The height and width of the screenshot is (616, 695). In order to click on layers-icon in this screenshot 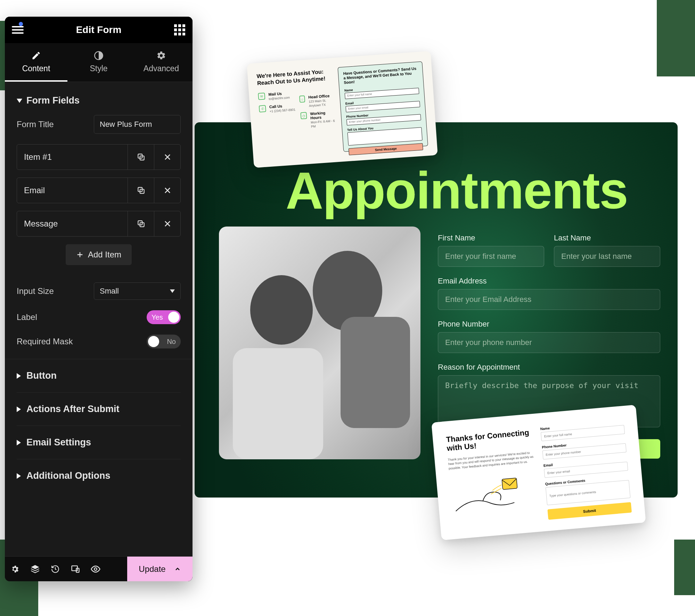, I will do `click(35, 569)`.